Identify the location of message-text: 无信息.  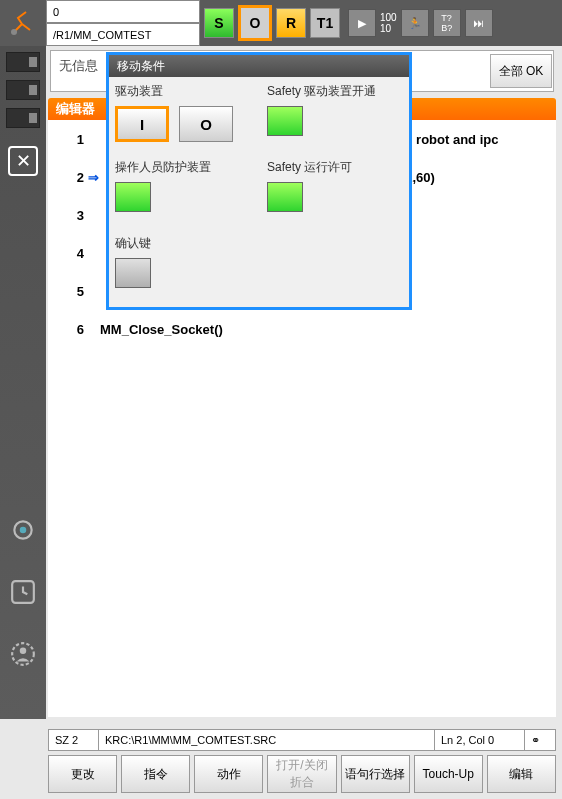
(78, 66).